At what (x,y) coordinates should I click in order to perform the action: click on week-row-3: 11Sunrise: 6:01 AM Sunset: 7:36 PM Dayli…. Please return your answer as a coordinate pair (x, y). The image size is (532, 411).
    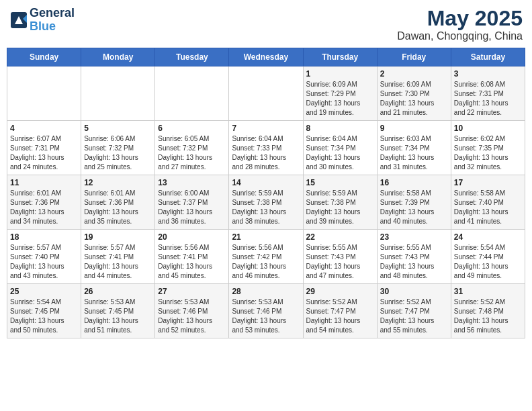
    Looking at the image, I should click on (266, 203).